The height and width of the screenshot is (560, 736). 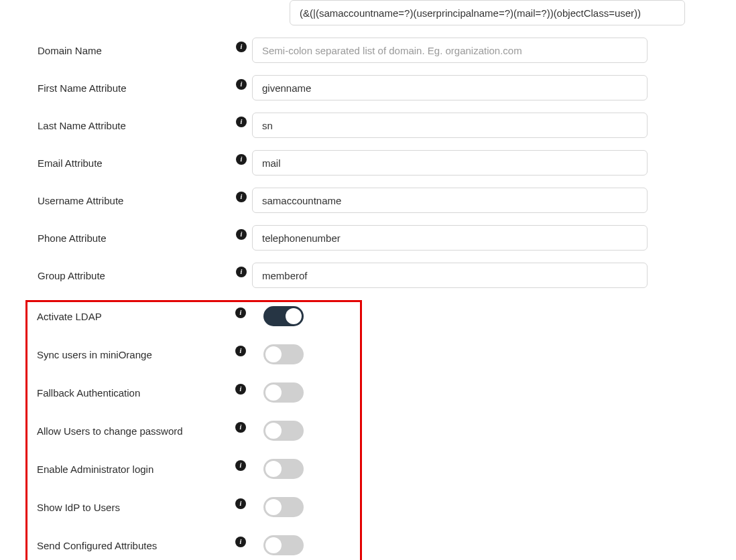 What do you see at coordinates (373, 275) in the screenshot?
I see `group-attr-row: Group Attribute` at bounding box center [373, 275].